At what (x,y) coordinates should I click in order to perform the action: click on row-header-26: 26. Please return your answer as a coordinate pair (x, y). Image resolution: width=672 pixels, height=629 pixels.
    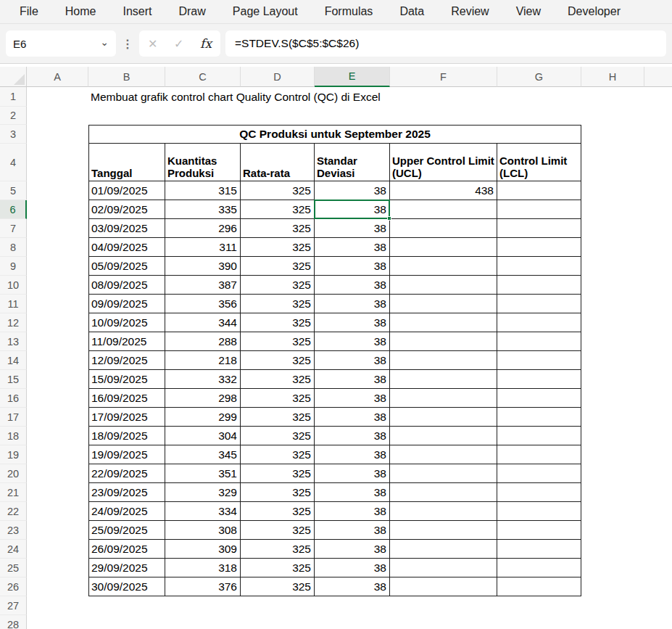
    Looking at the image, I should click on (13, 587).